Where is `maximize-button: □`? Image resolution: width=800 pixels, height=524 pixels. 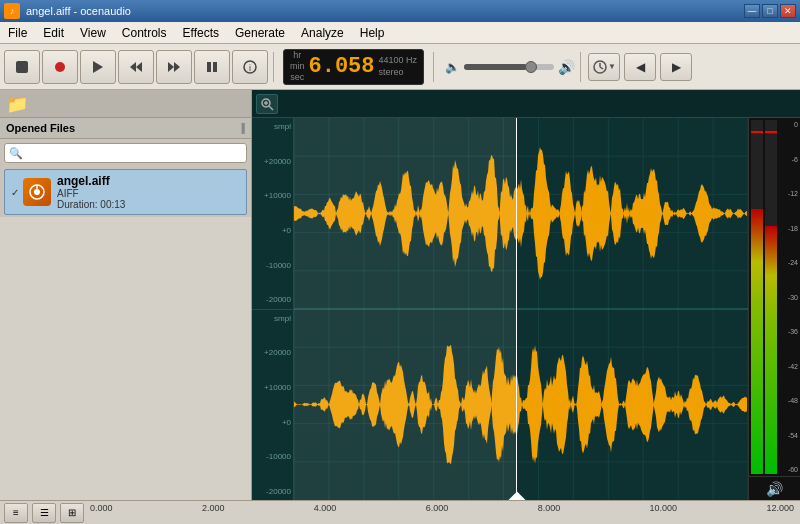
maximize-button: □ is located at coordinates (770, 11).